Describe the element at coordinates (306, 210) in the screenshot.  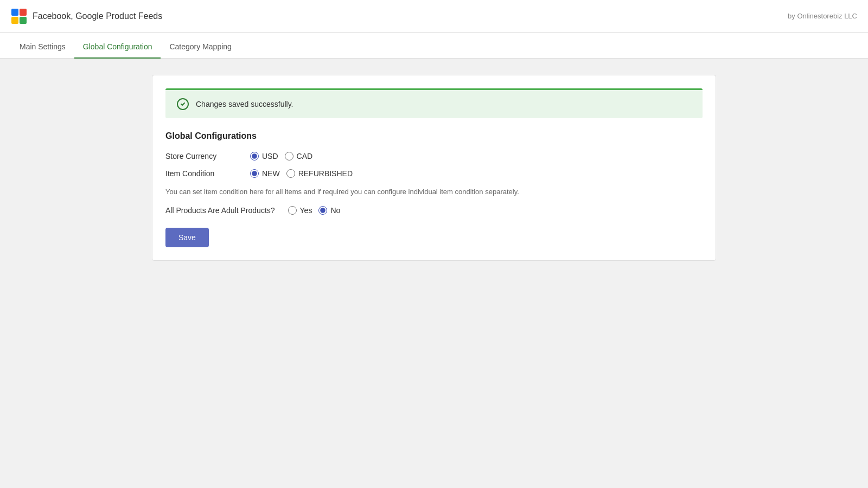
I see `adult-yes-label: Yes` at that location.